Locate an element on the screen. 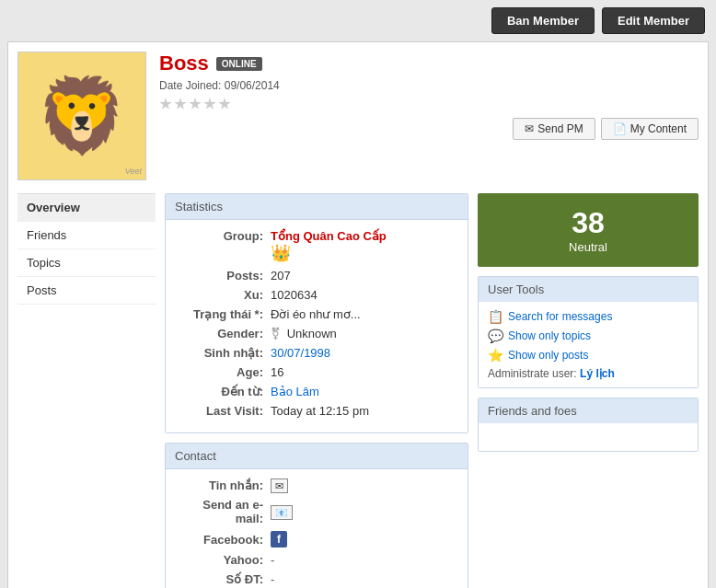  show-posts-icon: ⭐ is located at coordinates (495, 355).